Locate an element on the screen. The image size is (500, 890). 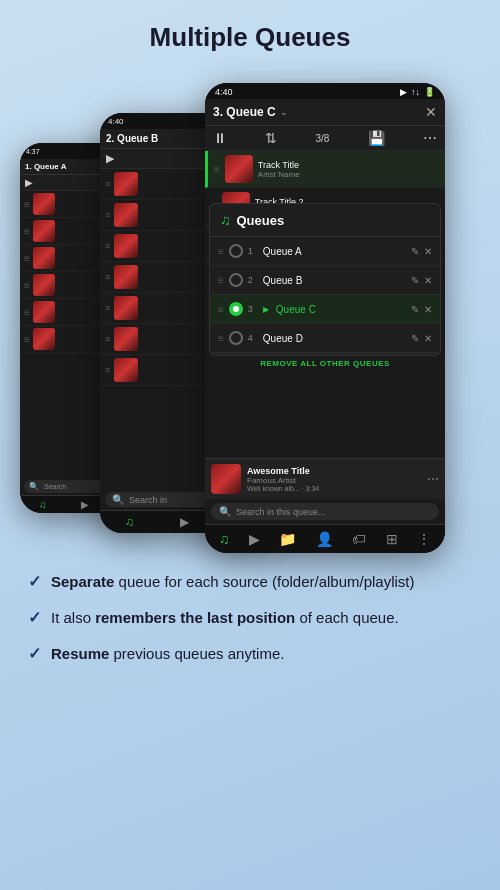
time-1: 4:37 is located at coordinates (33, 152).